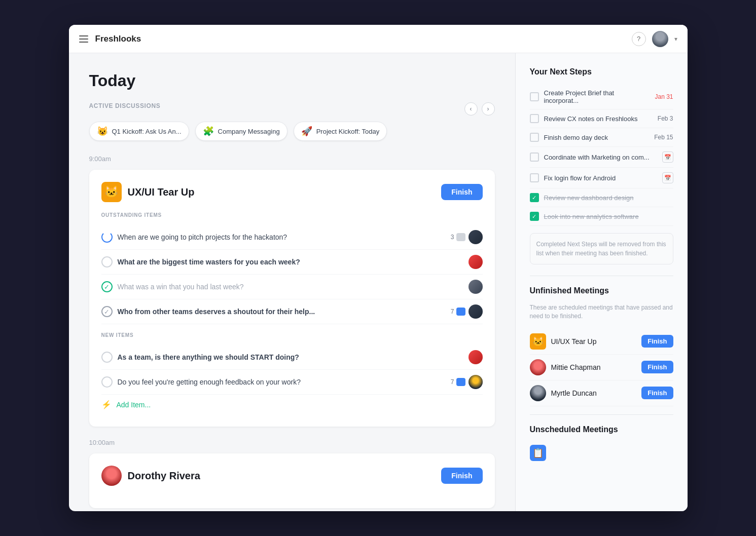 The height and width of the screenshot is (536, 756). What do you see at coordinates (307, 131) in the screenshot?
I see `discussion-emoji-3: 🚀` at bounding box center [307, 131].